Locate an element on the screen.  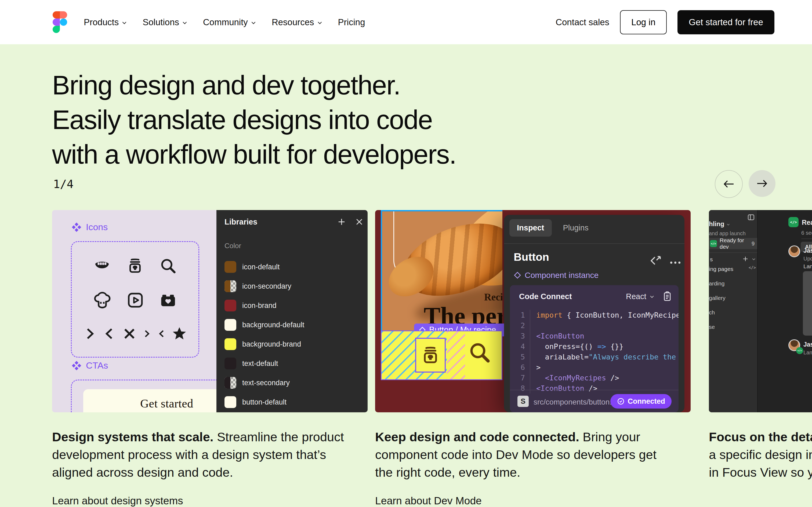
code-connect-footer: S src/components/button.tsx Connected is located at coordinates (594, 401).